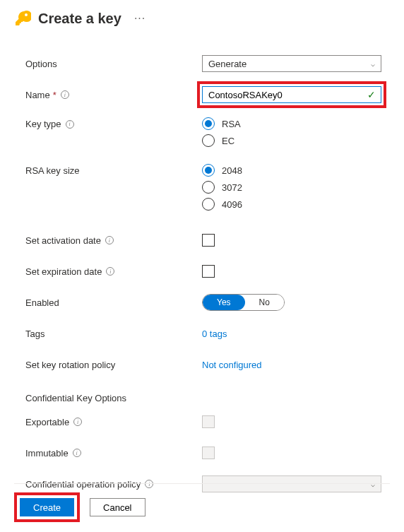 Image resolution: width=404 pixels, height=532 pixels. I want to click on cancel-button: Cancel, so click(117, 507).